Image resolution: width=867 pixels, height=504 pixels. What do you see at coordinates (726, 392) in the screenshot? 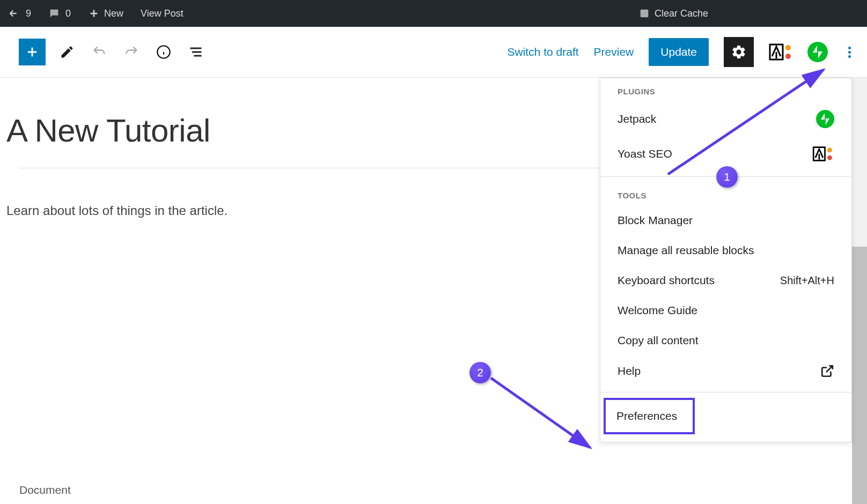
I see `divider` at bounding box center [726, 392].